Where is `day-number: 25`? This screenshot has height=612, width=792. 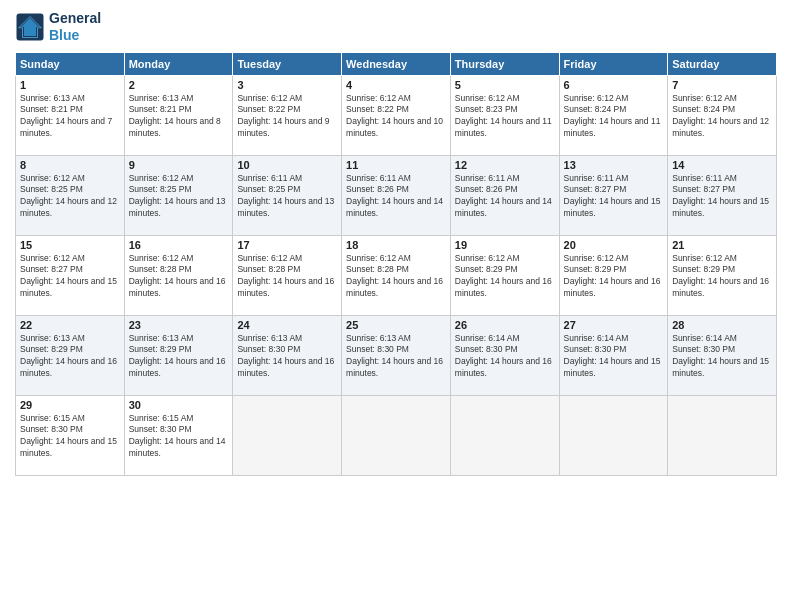 day-number: 25 is located at coordinates (396, 325).